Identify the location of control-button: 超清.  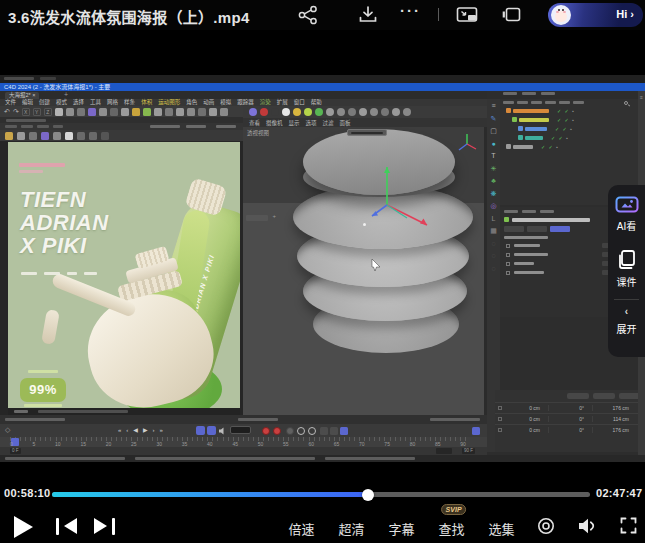
(352, 528).